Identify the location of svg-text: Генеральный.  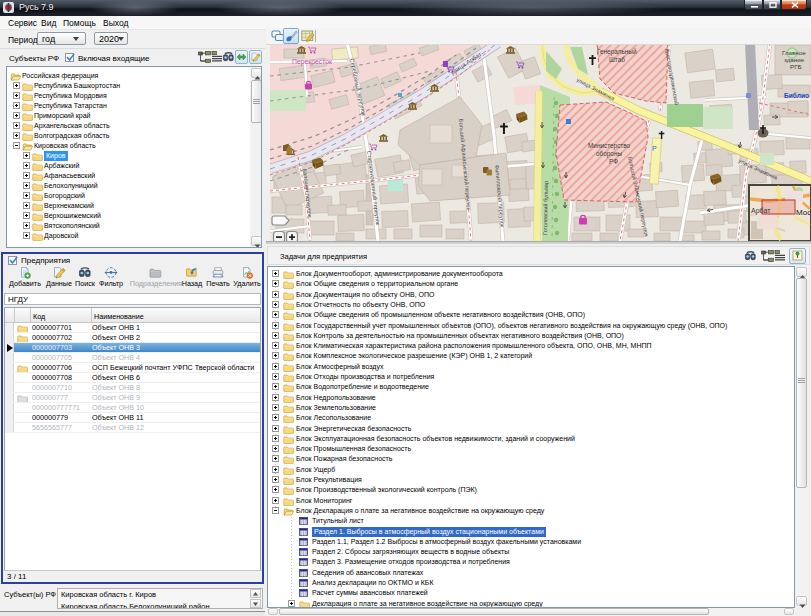
(617, 52).